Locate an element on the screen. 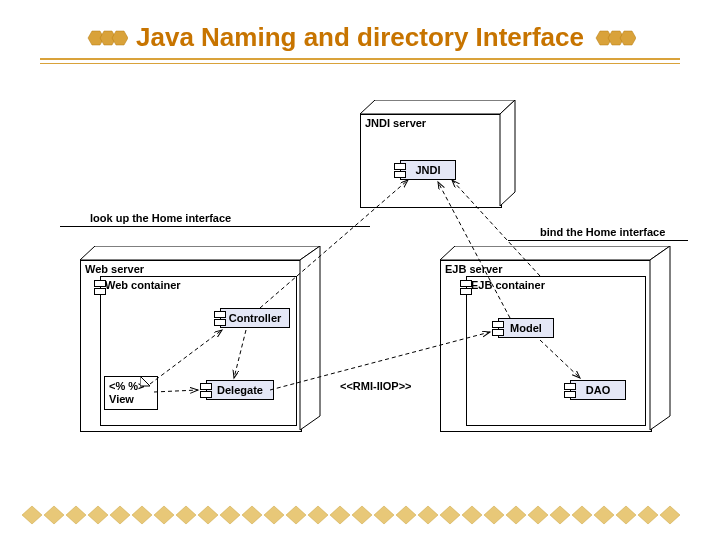 The height and width of the screenshot is (540, 720). hex-decoration-right is located at coordinates (614, 38).